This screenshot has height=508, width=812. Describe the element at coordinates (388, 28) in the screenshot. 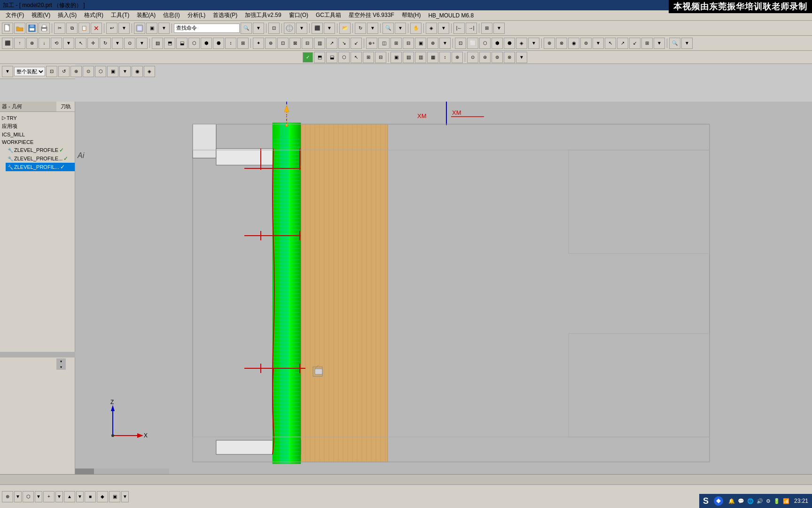

I see `zoom-in: 🔍` at that location.